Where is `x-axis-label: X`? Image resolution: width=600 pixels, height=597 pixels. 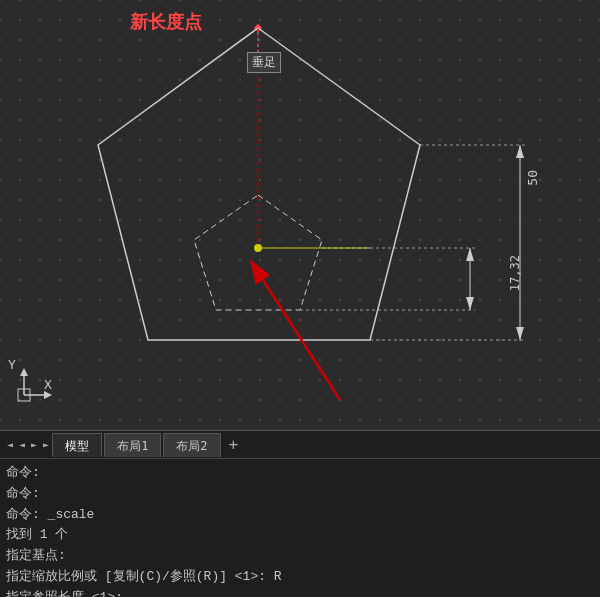
x-axis-label: X is located at coordinates (48, 384).